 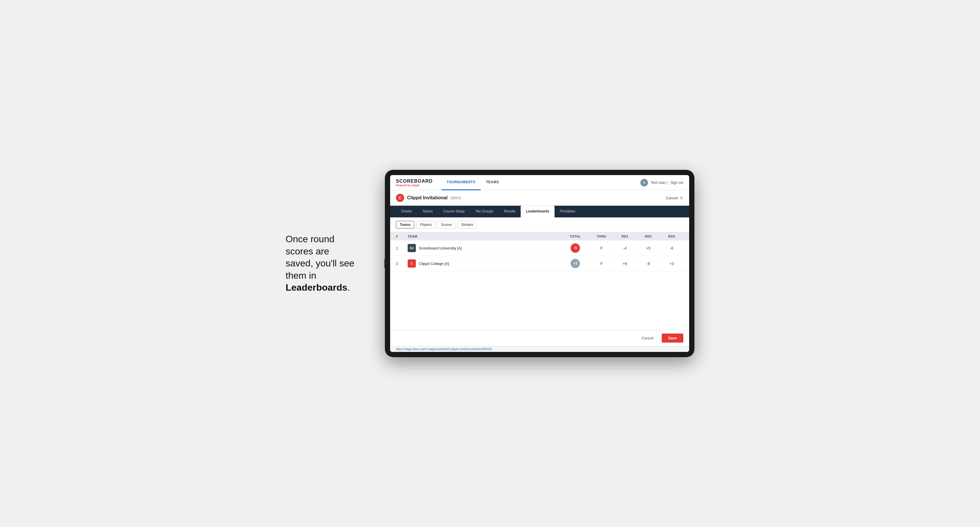 I want to click on rd2-1: +5, so click(x=648, y=248).